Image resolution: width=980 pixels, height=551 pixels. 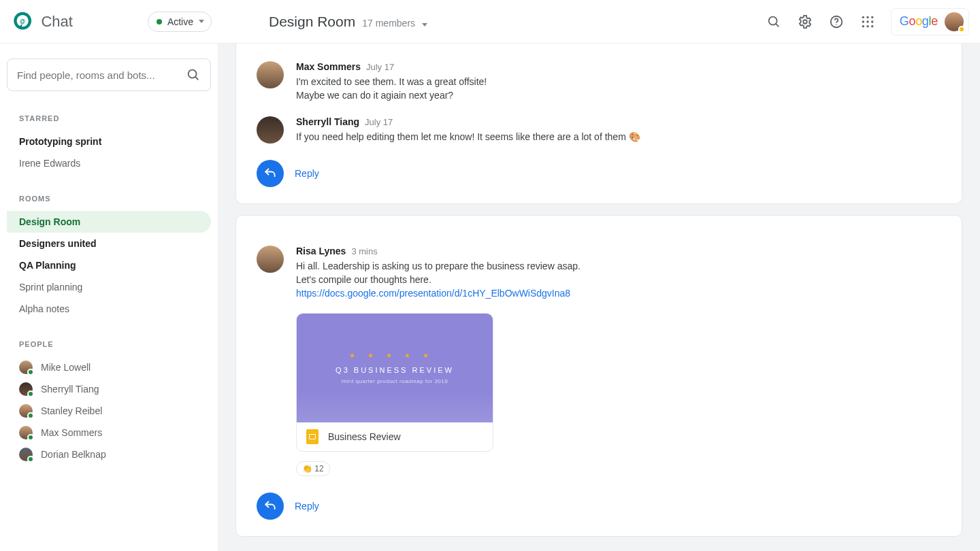 What do you see at coordinates (348, 22) in the screenshot?
I see `room-header: Design Room 17 members` at bounding box center [348, 22].